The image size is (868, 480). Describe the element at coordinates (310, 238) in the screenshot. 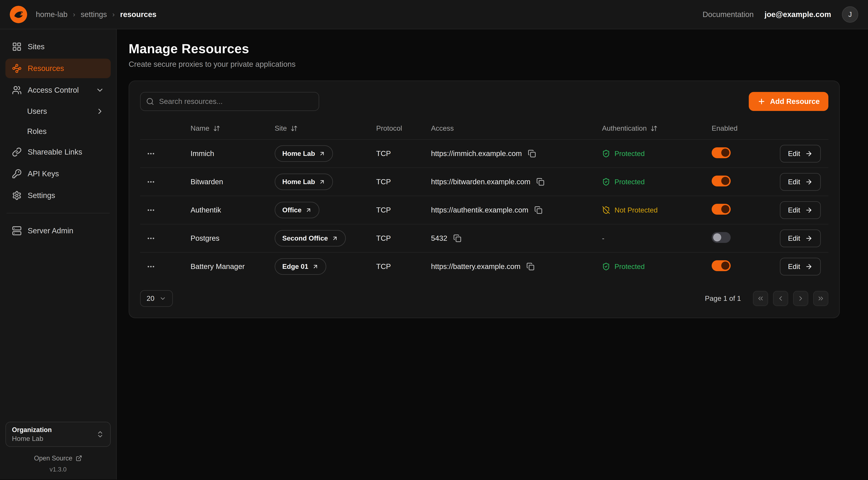

I see `site-link: Second Office` at that location.